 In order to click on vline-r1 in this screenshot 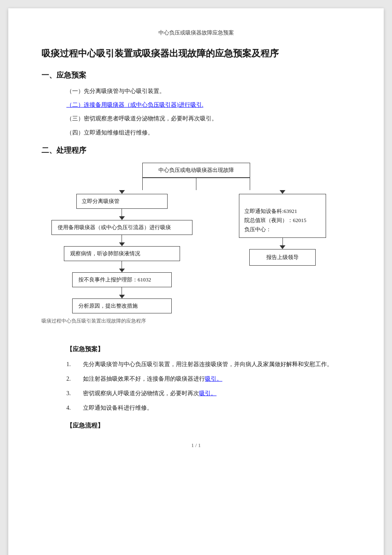, I will do `click(283, 242)`.